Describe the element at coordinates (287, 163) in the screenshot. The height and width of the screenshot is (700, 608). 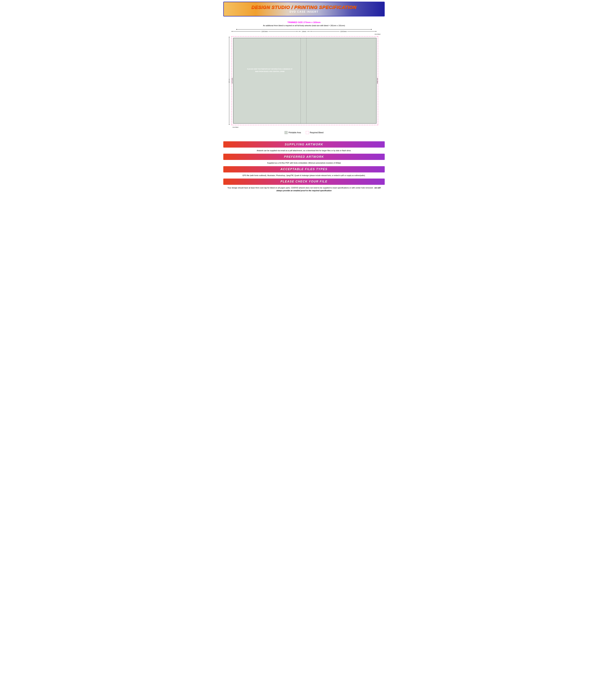
I see `preferred-artwork-text: Supplied as a Hi-Res PDF with fonts embe…` at that location.